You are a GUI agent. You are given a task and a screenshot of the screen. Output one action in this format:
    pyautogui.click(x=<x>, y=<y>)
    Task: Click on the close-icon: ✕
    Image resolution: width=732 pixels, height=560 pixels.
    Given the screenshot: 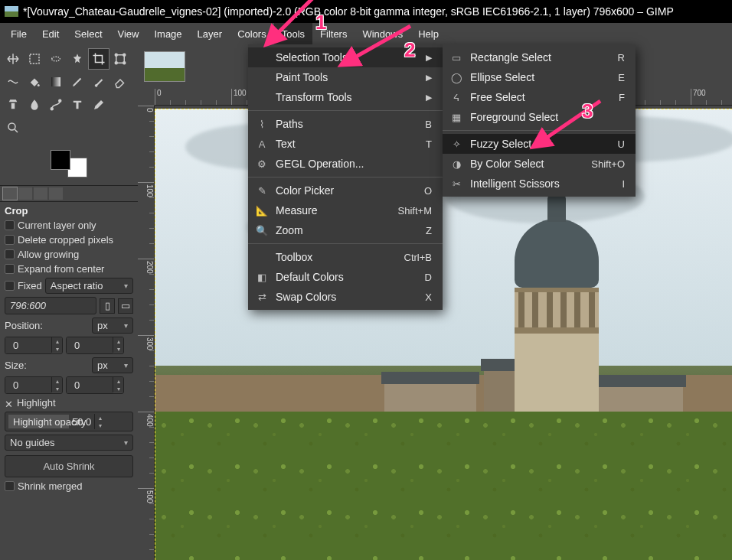 What is the action you would take?
    pyautogui.click(x=9, y=403)
    